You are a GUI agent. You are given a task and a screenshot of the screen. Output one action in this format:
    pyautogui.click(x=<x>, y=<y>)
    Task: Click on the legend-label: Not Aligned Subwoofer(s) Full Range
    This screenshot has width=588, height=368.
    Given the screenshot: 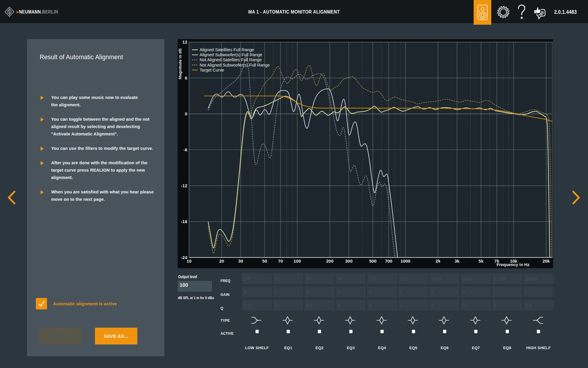 What is the action you would take?
    pyautogui.click(x=235, y=65)
    